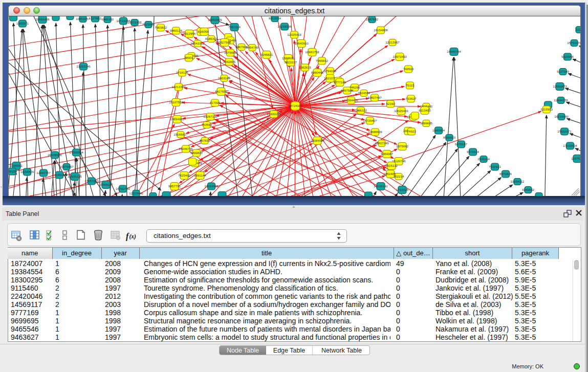 The height and width of the screenshot is (372, 588). I want to click on svg-text: 8186323, so click(212, 39).